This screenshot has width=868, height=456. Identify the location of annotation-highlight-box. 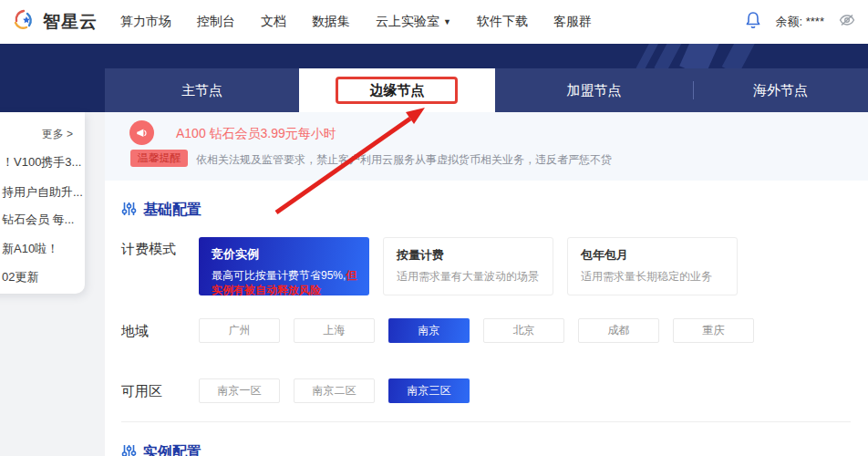
(397, 90).